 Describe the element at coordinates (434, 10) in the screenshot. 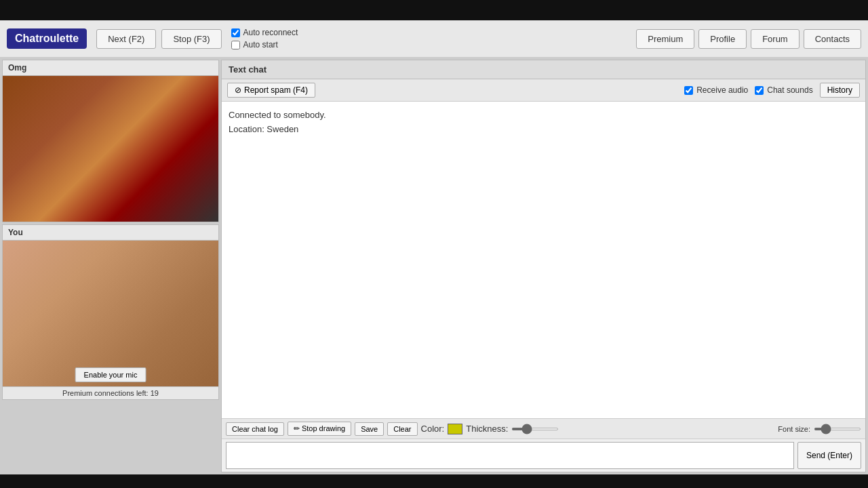

I see `top-bar` at that location.